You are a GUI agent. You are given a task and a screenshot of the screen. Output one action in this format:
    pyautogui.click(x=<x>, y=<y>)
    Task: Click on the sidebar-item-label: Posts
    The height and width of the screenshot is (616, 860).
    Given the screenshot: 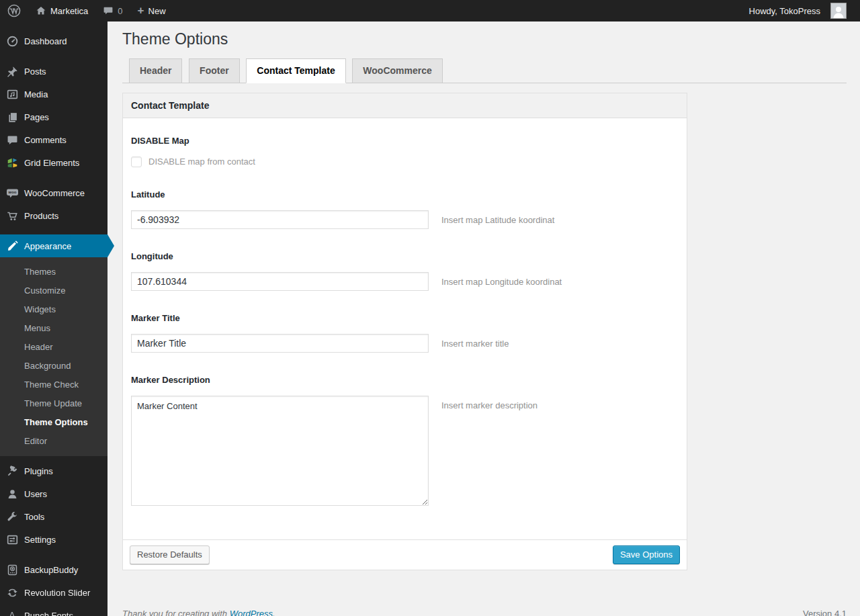 What is the action you would take?
    pyautogui.click(x=35, y=71)
    